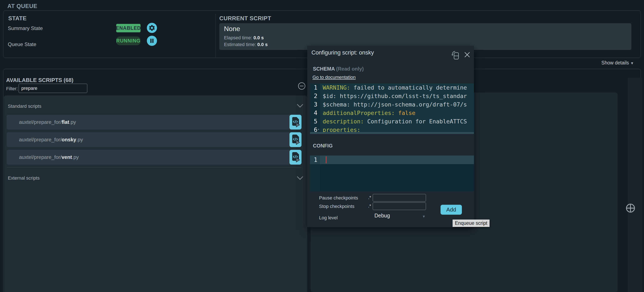 The width and height of the screenshot is (644, 292). Describe the element at coordinates (392, 109) in the screenshot. I see `schema-editor: 1 WARNING: failed to automatically deter…` at that location.